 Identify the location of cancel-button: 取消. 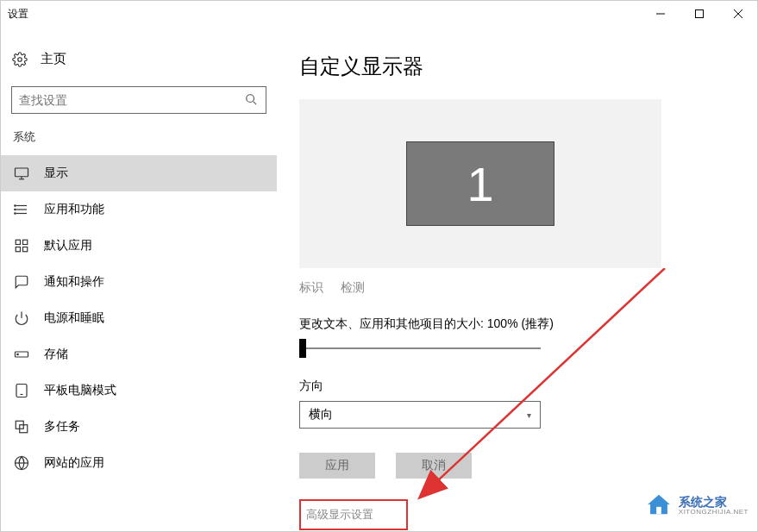
(434, 466).